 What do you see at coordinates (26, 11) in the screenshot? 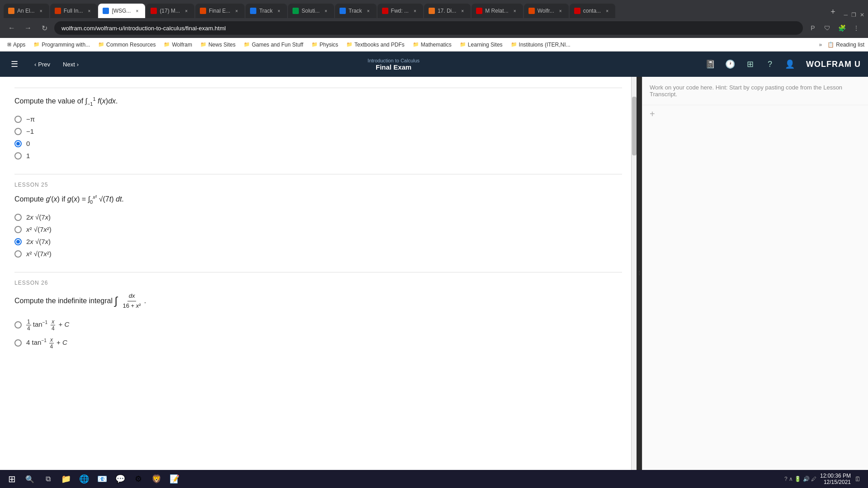
I see `tab-t1: An El...×` at bounding box center [26, 11].